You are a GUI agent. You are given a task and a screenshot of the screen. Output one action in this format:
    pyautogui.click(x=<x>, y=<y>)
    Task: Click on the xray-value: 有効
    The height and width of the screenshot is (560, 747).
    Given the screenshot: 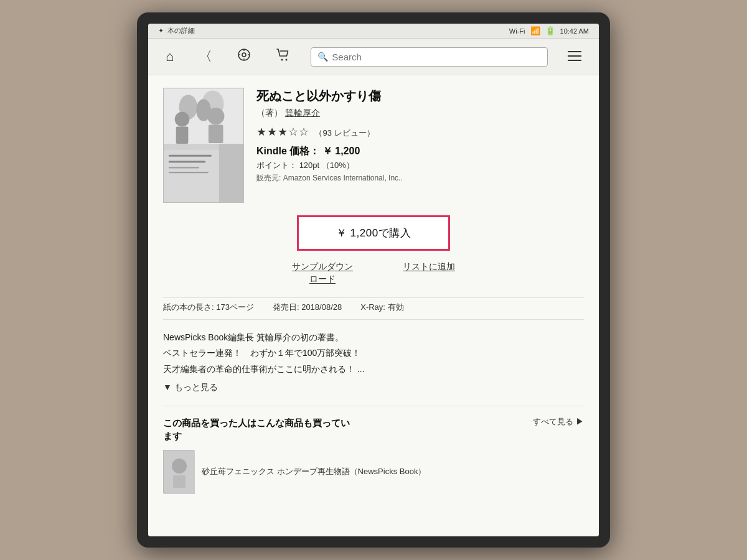 What is the action you would take?
    pyautogui.click(x=396, y=307)
    